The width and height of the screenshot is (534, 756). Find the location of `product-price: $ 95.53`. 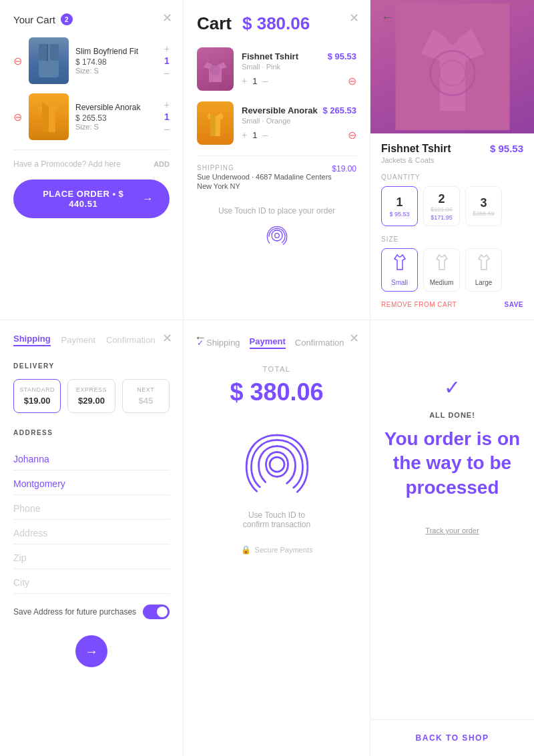

product-price: $ 95.53 is located at coordinates (507, 148).